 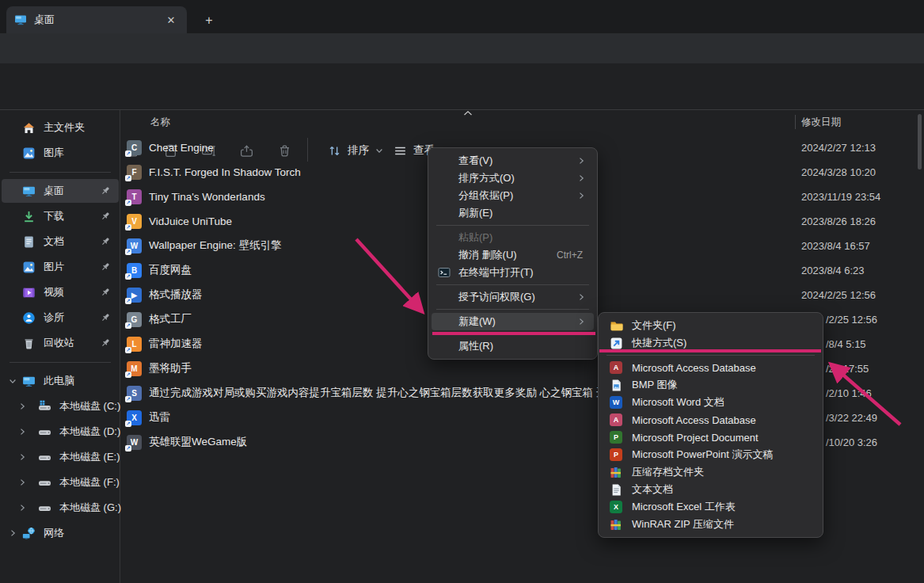 What do you see at coordinates (71, 242) in the screenshot?
I see `sidebar-item-label: 文档` at bounding box center [71, 242].